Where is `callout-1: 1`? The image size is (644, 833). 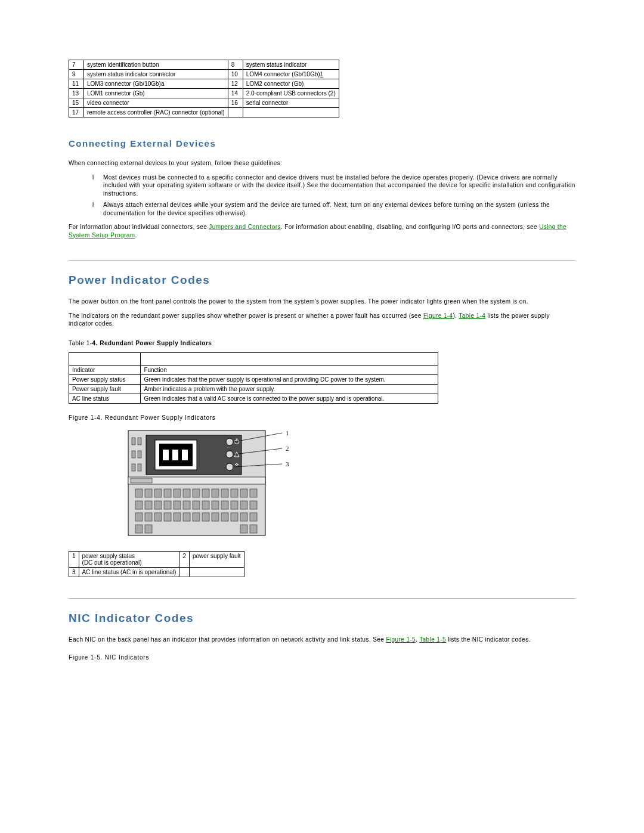
callout-1: 1 is located at coordinates (287, 433).